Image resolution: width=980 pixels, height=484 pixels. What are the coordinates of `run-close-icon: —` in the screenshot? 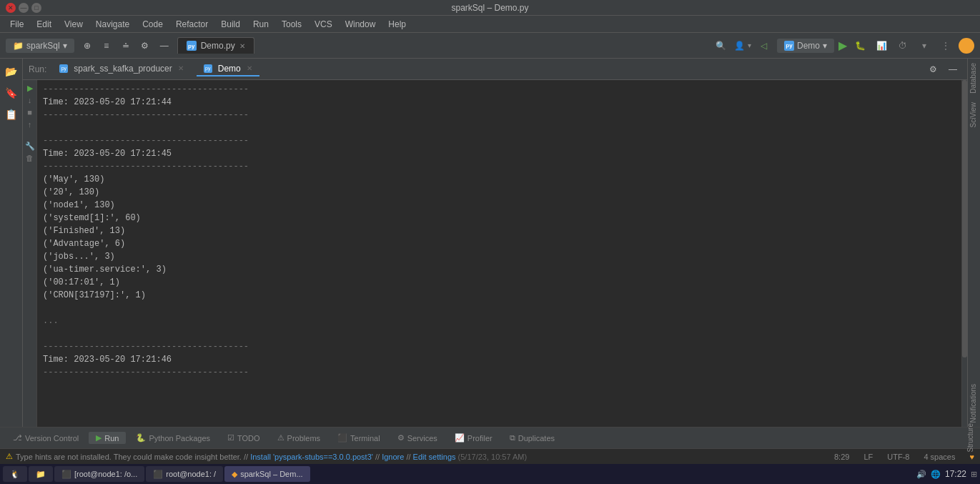 It's located at (953, 69).